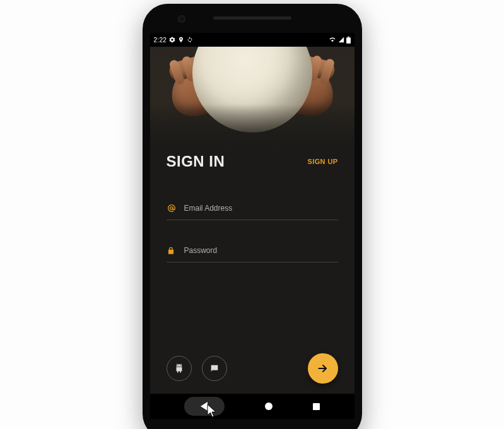  Describe the element at coordinates (214, 368) in the screenshot. I see `chat-login-button` at that location.